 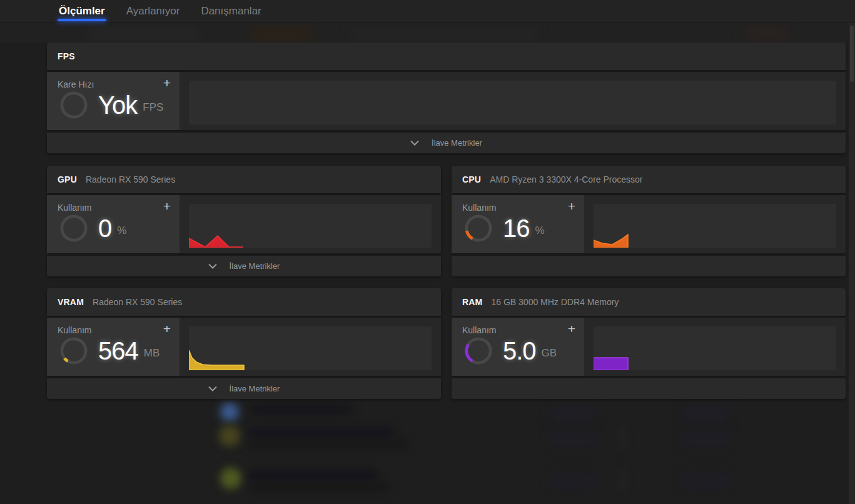 What do you see at coordinates (852, 54) in the screenshot?
I see `scrollbar-thumb` at bounding box center [852, 54].